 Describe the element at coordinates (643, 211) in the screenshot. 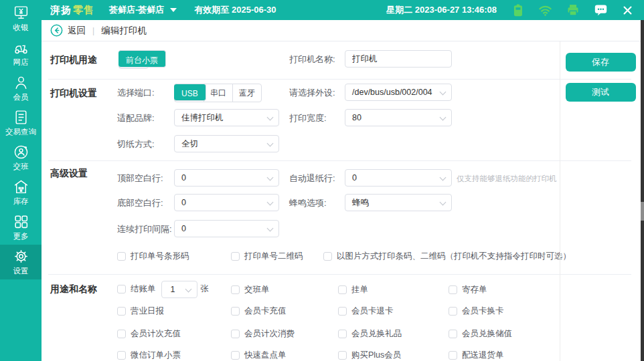

I see `scrollbar-thumb` at that location.